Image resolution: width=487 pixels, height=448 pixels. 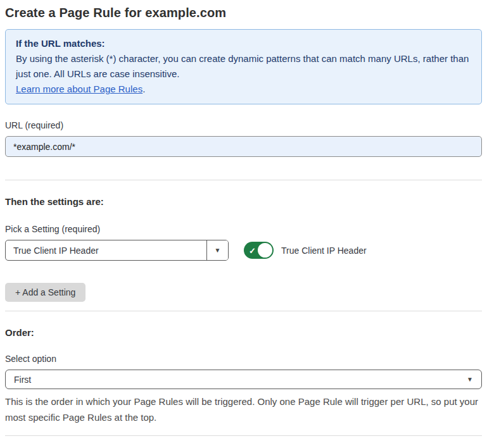 I want to click on info-box-link-line: Learn more about Page Rules., so click(x=243, y=89).